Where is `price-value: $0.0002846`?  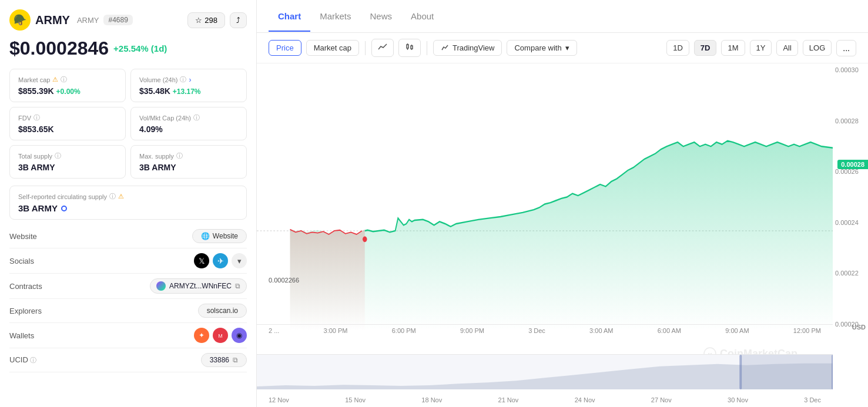 price-value: $0.0002846 is located at coordinates (59, 48).